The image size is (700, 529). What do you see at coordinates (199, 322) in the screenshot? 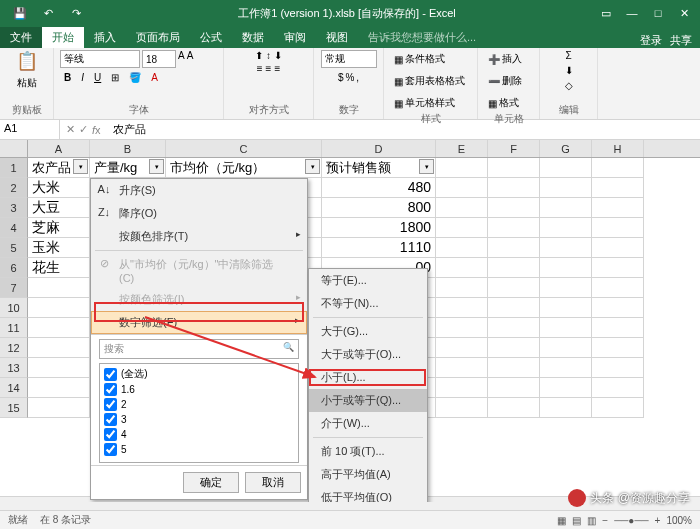
I see `number-filter-item: 数字筛选(F)` at bounding box center [199, 322].